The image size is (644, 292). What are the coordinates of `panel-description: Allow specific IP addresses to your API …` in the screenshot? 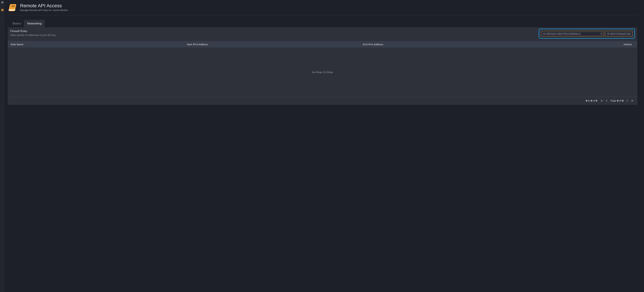 It's located at (33, 35).